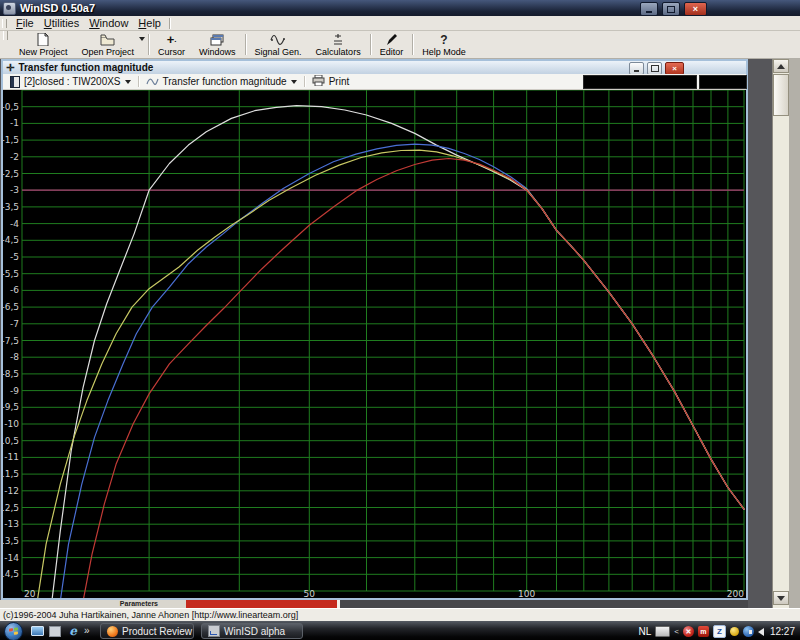 Image resolution: width=800 pixels, height=640 pixels. What do you see at coordinates (392, 44) in the screenshot?
I see `editor-button: Editor` at bounding box center [392, 44].